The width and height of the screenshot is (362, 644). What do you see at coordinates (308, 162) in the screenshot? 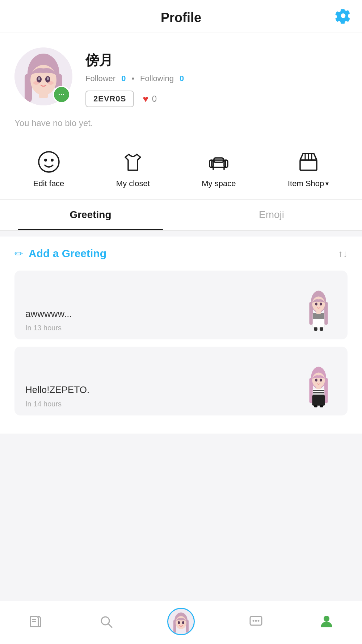
I see `shop-icon` at bounding box center [308, 162].